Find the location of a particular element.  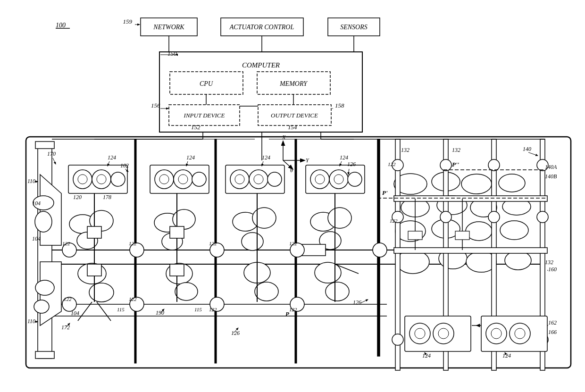

svg-text: 158 is located at coordinates (340, 106).